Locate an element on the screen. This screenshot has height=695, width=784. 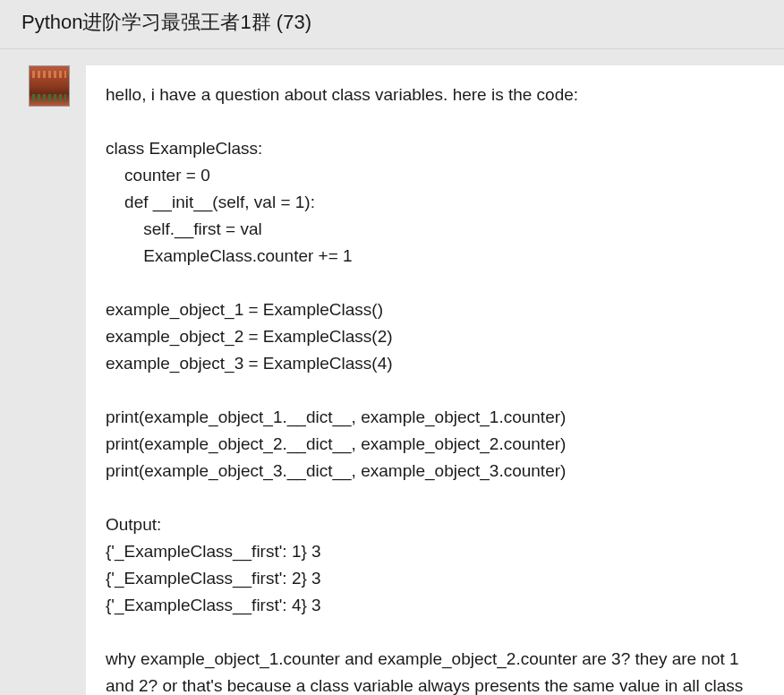
member-count: (73) is located at coordinates (294, 21).